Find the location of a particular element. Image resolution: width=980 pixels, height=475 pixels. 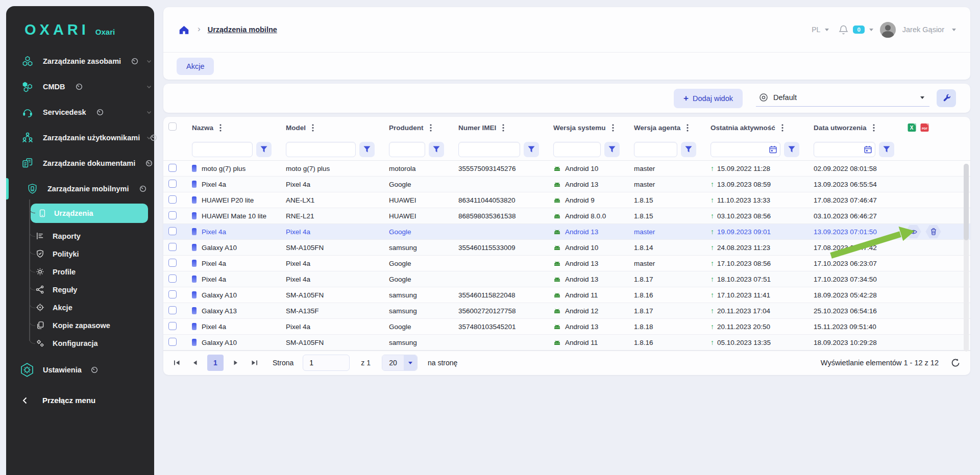

scrollbar-thumb is located at coordinates (966, 202).